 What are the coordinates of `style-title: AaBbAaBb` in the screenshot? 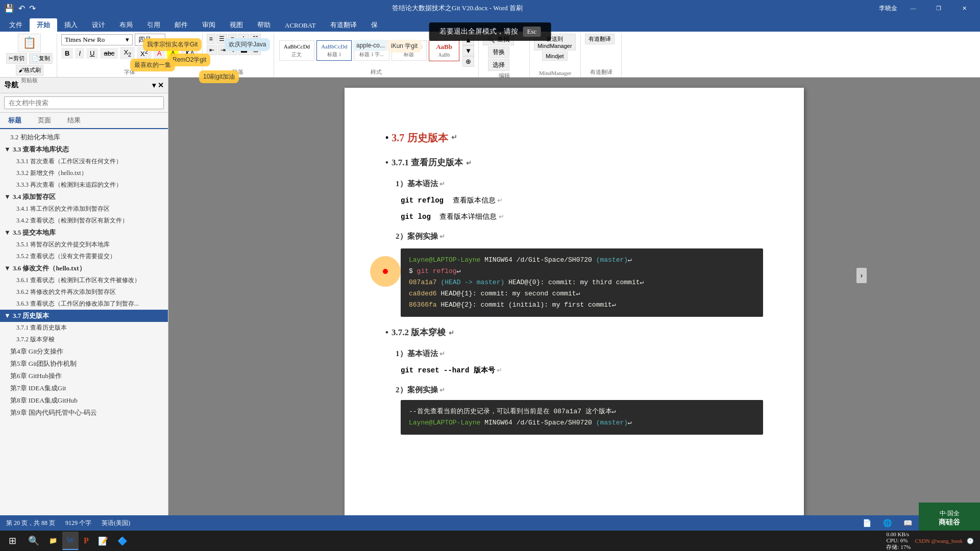 It's located at (444, 51).